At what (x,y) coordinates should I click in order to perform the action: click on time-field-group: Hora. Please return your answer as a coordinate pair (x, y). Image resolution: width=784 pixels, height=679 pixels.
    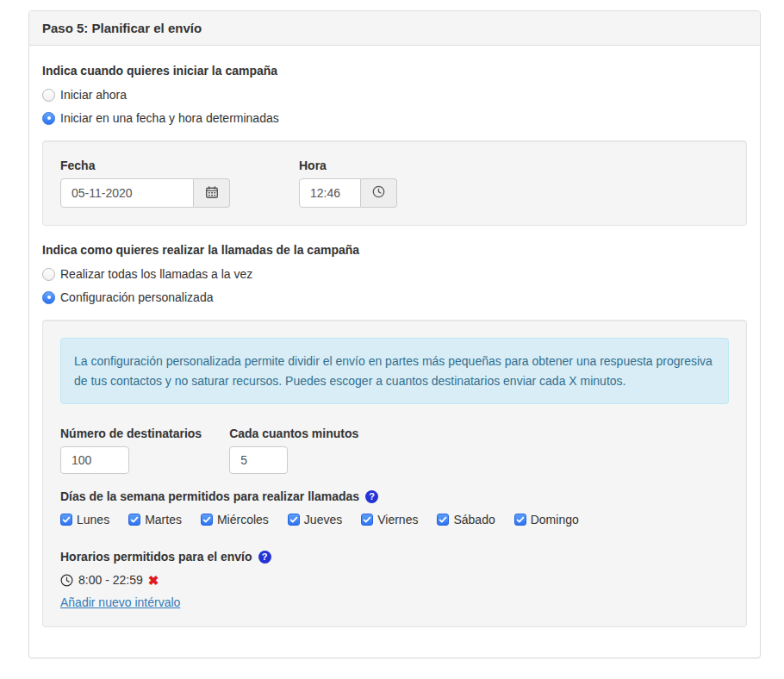
    Looking at the image, I should click on (348, 183).